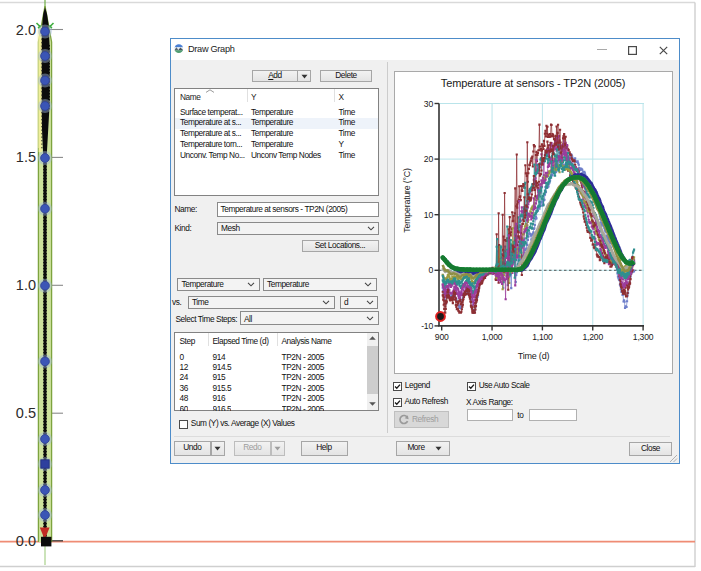 This screenshot has height=571, width=701. I want to click on svg-text: 10, so click(428, 214).